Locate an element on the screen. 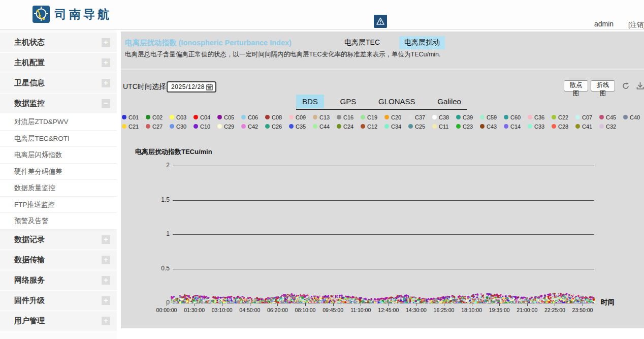 The image size is (644, 339). line-plot-button: 折线图 is located at coordinates (603, 86).